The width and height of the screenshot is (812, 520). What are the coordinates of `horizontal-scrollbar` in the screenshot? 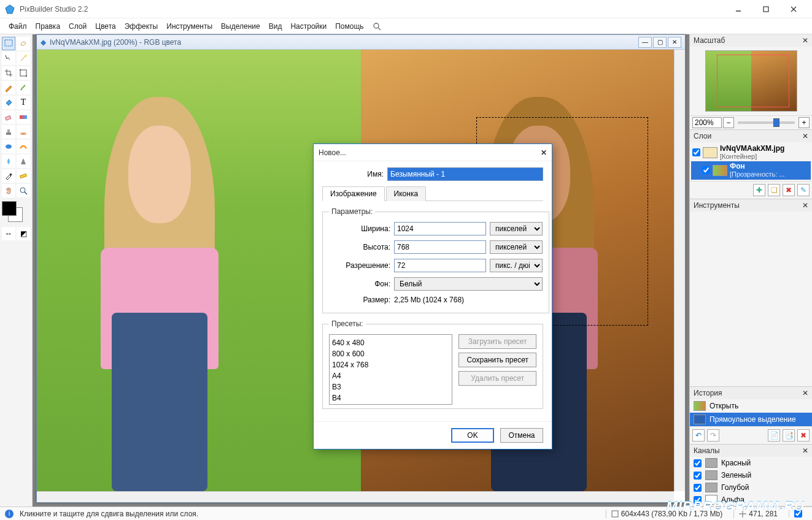 It's located at (355, 497).